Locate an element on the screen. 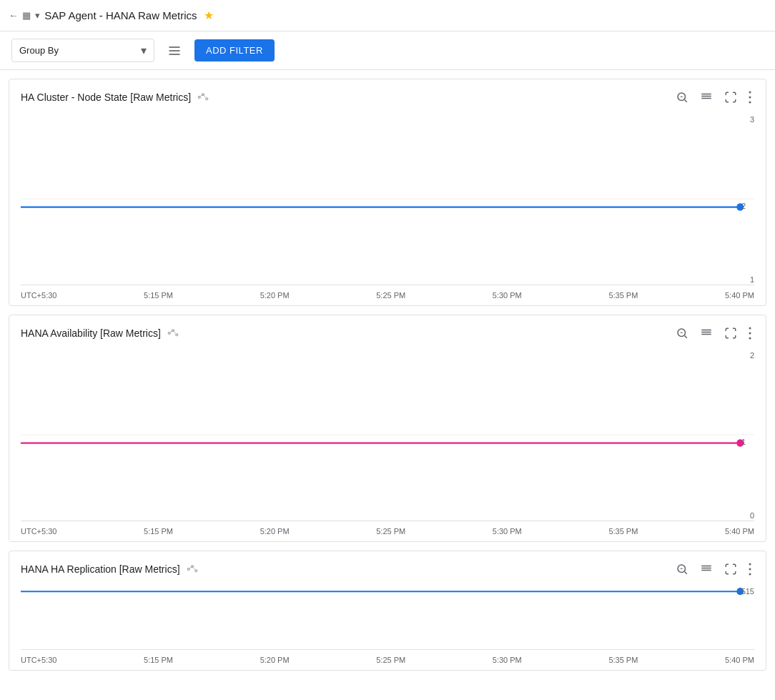  filter-icon-button is located at coordinates (174, 51).